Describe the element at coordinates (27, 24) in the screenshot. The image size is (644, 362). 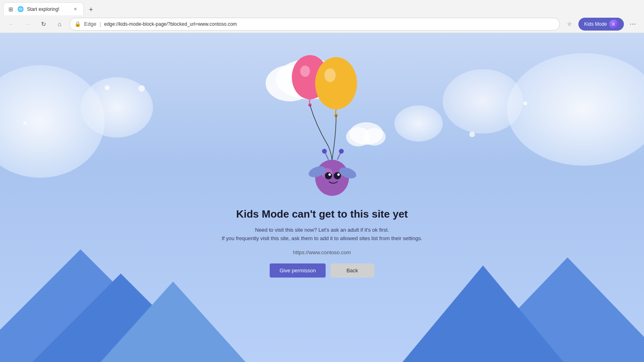
I see `forward-button: →` at that location.